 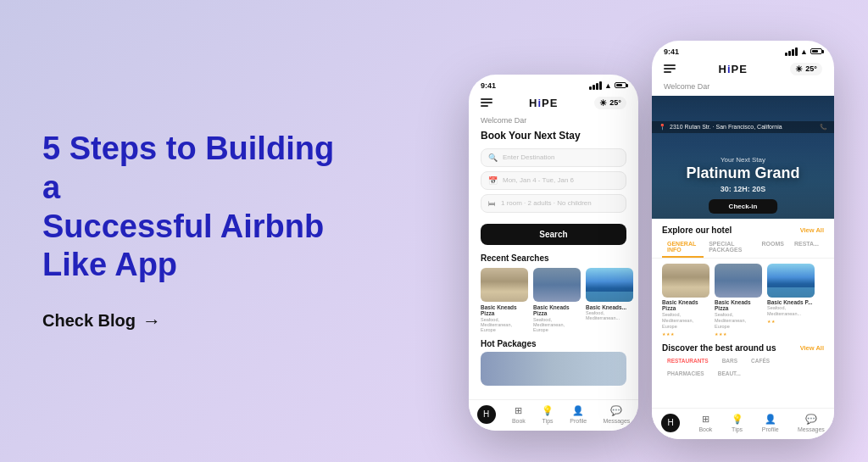 I want to click on tab-restaurants-discover: RESTAURANTS, so click(x=688, y=361).